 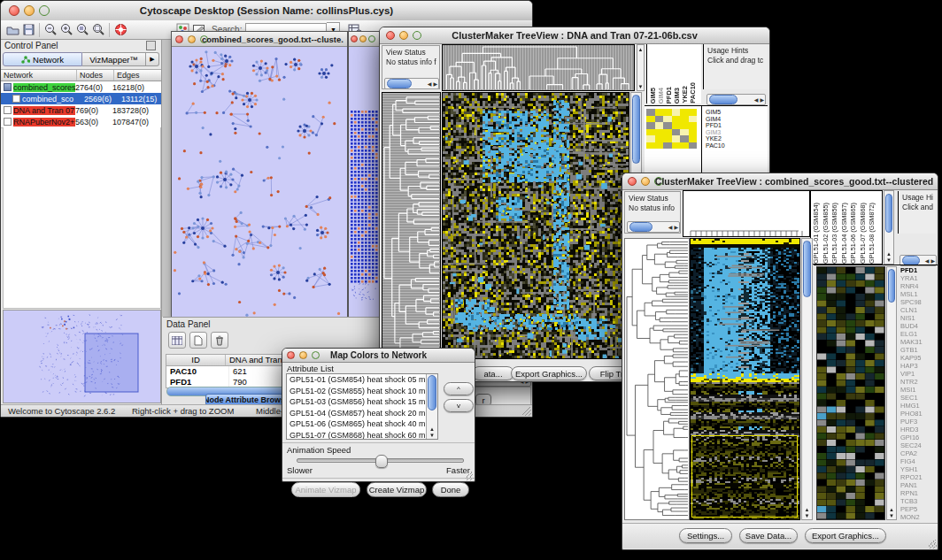 I want to click on tab-network: Network, so click(x=42, y=59).